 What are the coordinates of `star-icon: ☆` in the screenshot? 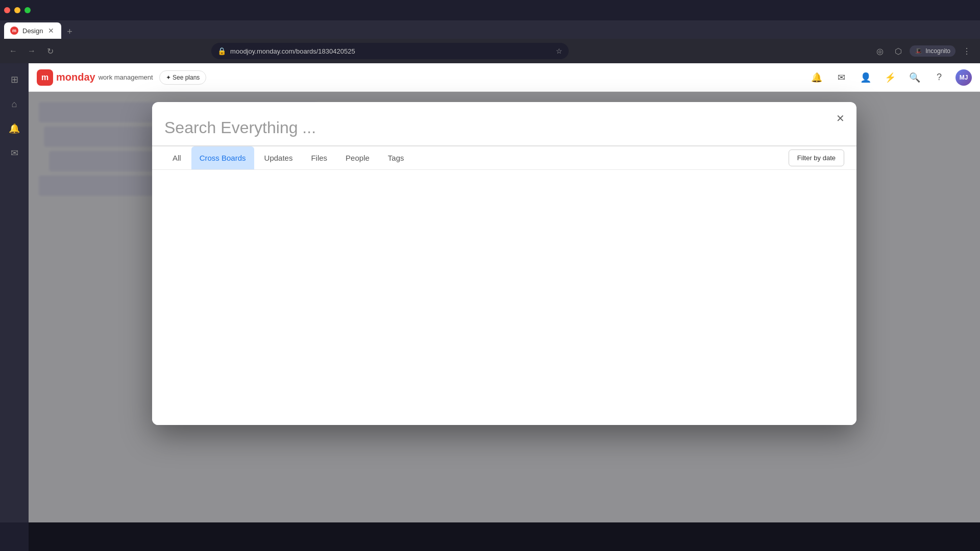 It's located at (559, 51).